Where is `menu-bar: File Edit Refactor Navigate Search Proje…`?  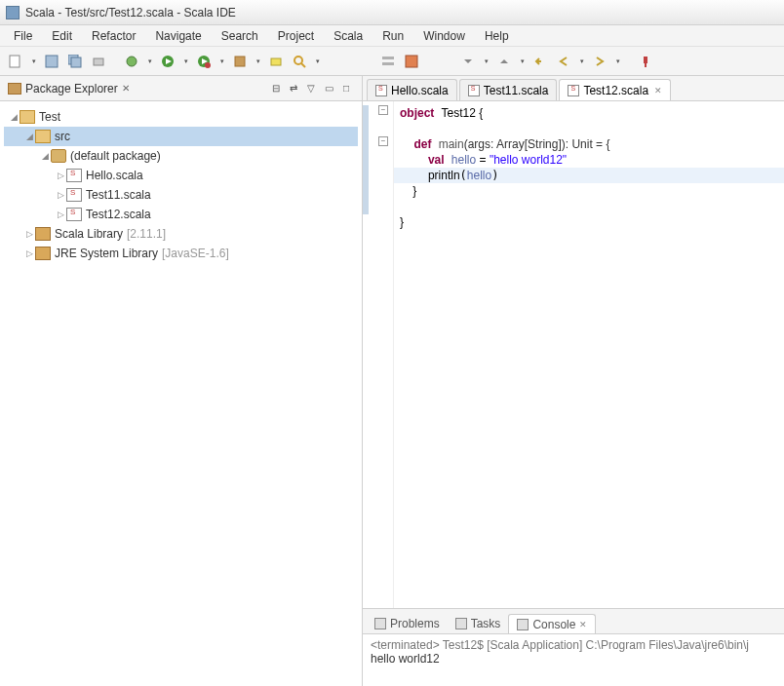
menu-bar: File Edit Refactor Navigate Search Proje… is located at coordinates (392, 36).